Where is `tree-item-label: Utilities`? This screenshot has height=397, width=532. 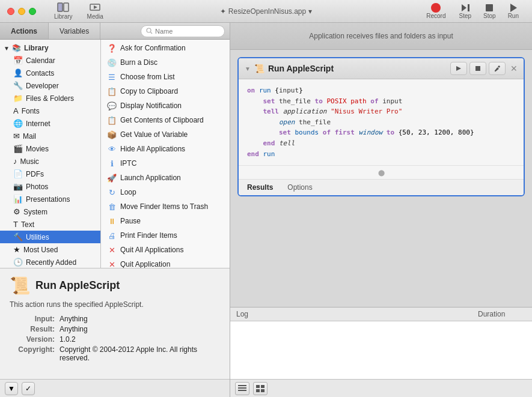
tree-item-label: Utilities is located at coordinates (37, 237).